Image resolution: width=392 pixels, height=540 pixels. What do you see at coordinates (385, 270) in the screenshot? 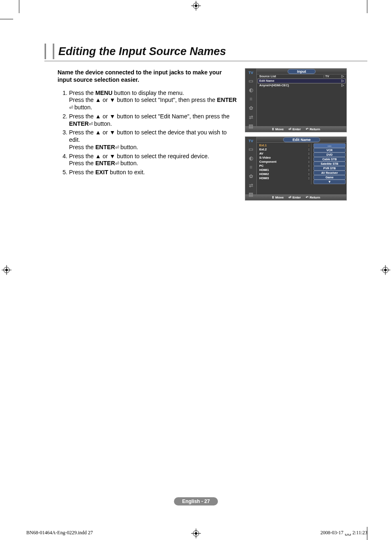
I see `registration-mark-right` at bounding box center [385, 270].